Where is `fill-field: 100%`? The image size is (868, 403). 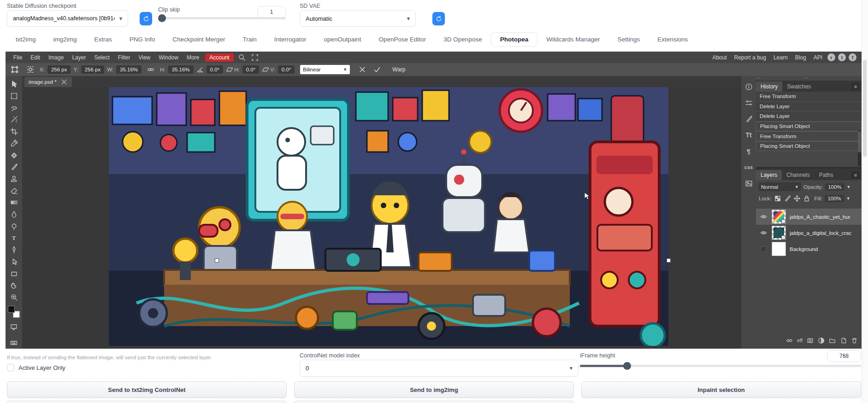
fill-field: 100% is located at coordinates (834, 199).